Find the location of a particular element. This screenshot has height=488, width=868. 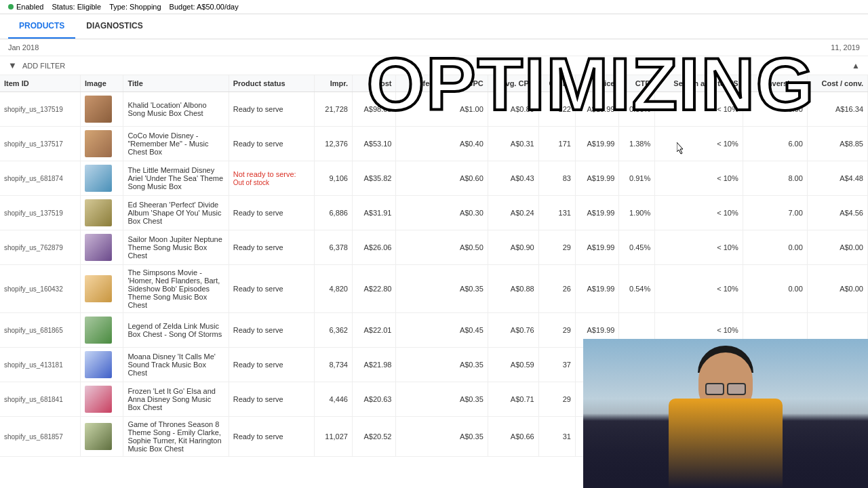

col-eff-cpc: Effective max. CPC is located at coordinates (442, 84).